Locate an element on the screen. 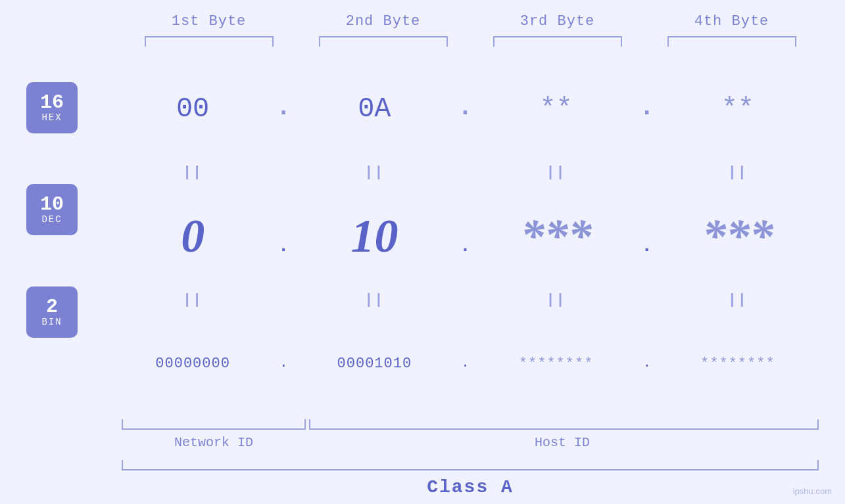  host-id-label: Host ID is located at coordinates (562, 443).